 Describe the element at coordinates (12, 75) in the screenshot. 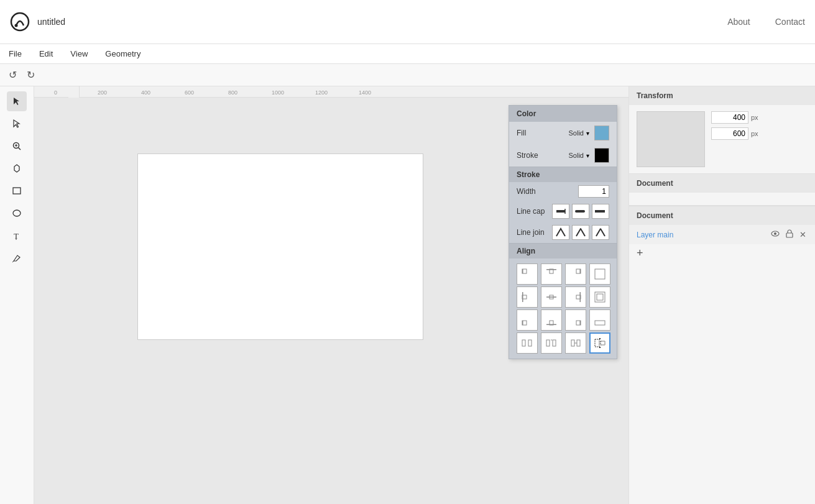

I see `undo-button: ↺` at that location.